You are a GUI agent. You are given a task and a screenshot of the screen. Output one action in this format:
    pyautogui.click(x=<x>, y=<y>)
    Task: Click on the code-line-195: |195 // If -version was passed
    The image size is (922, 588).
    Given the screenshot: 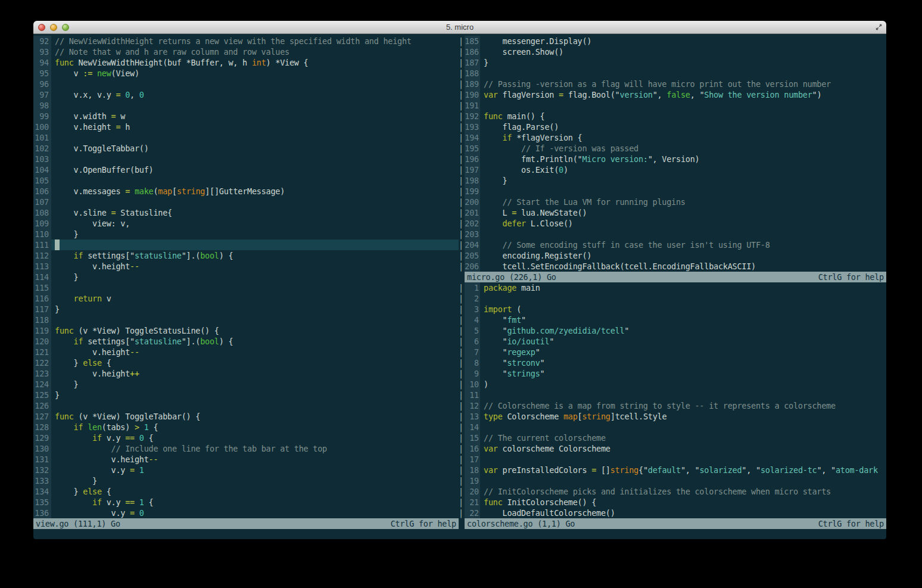 What is the action you would take?
    pyautogui.click(x=672, y=148)
    